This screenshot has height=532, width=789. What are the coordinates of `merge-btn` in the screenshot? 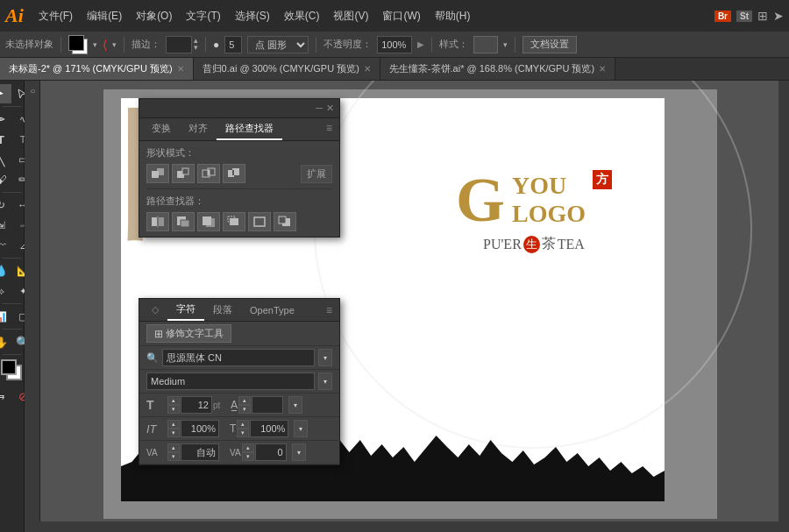 It's located at (209, 222).